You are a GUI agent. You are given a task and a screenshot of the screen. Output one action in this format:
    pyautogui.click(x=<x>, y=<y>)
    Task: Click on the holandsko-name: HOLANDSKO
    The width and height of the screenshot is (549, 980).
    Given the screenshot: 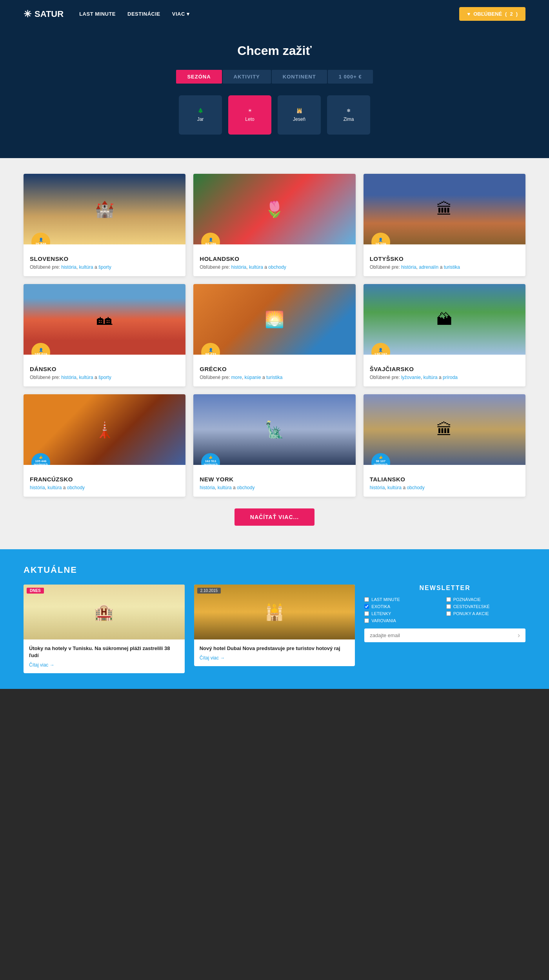 What is the action you would take?
    pyautogui.click(x=274, y=259)
    